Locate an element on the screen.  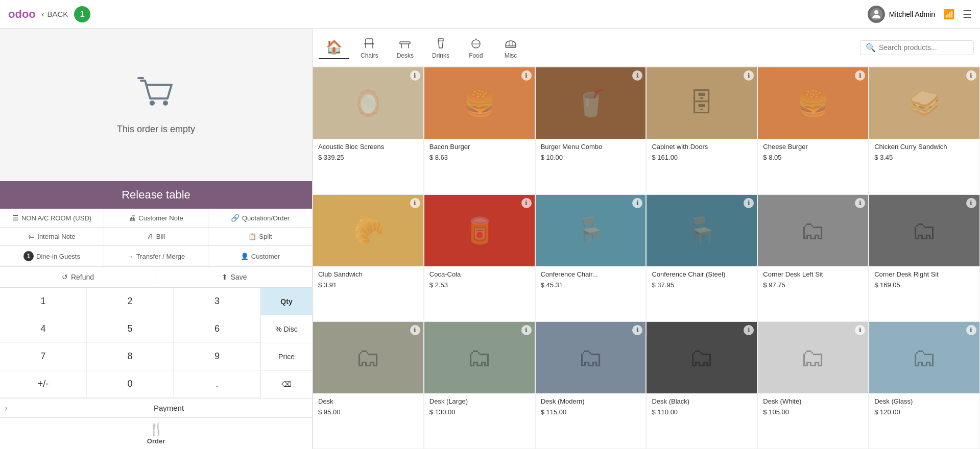
refund-button: ↺ Refund is located at coordinates (78, 277).